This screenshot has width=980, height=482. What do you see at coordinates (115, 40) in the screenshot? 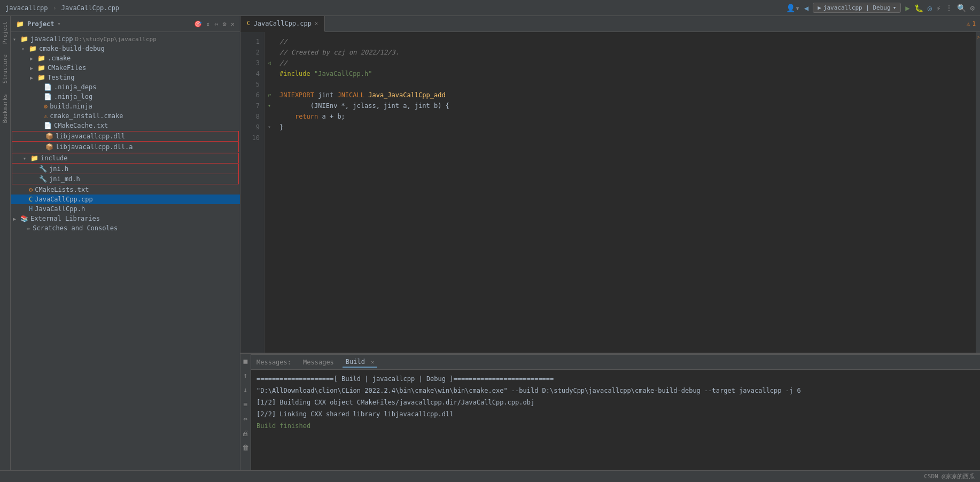
I see `root-path: D:\studyCpp\javacallcpp` at bounding box center [115, 40].